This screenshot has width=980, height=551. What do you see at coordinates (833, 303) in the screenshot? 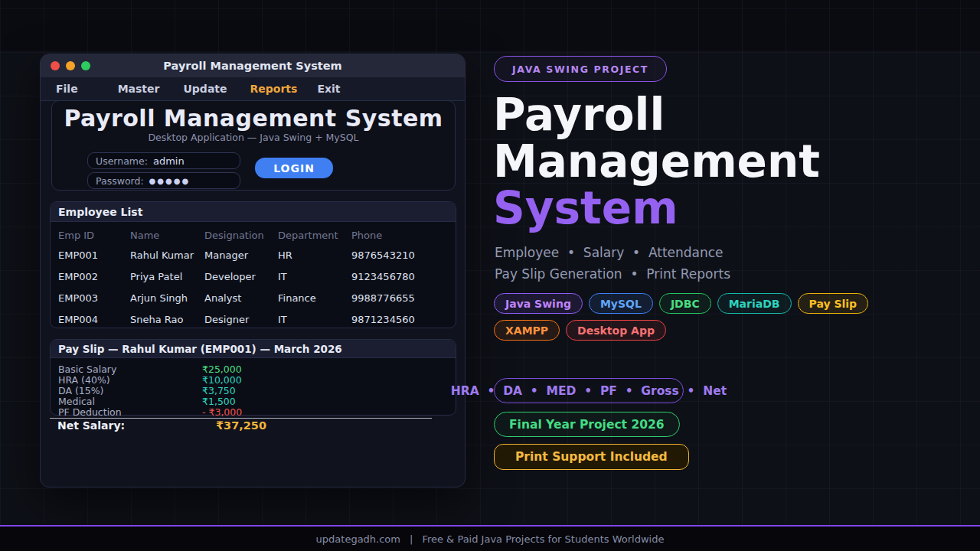
I see `tag-pay-slip: Pay Slip` at bounding box center [833, 303].